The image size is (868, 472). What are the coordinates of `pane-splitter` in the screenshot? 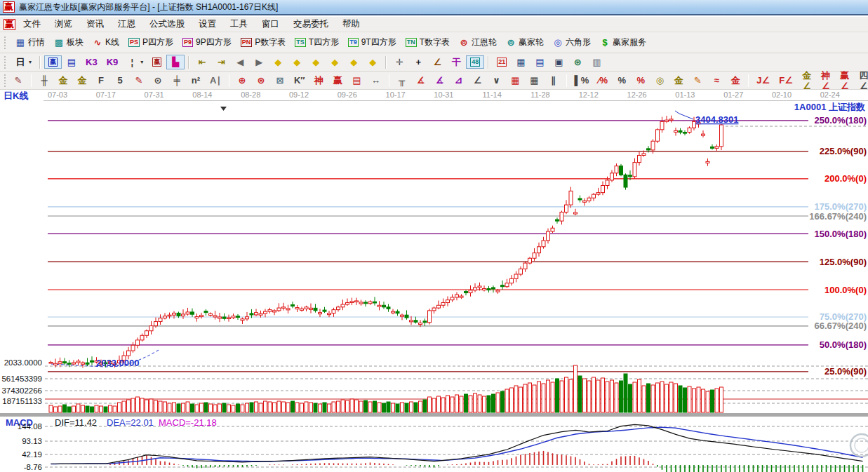 It's located at (434, 415).